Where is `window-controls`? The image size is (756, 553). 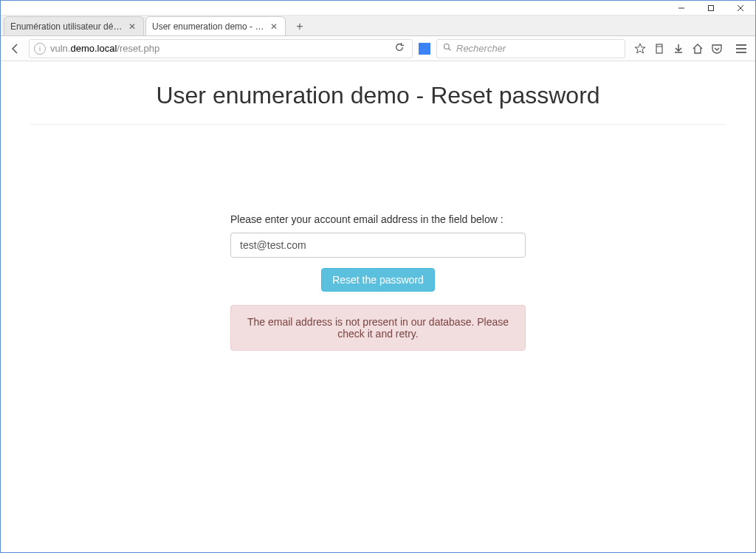 window-controls is located at coordinates (711, 8).